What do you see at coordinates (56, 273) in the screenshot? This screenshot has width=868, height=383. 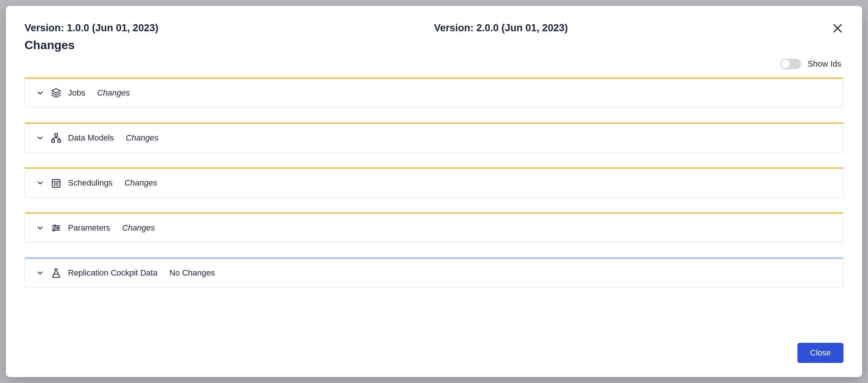 I see `flask-icon` at bounding box center [56, 273].